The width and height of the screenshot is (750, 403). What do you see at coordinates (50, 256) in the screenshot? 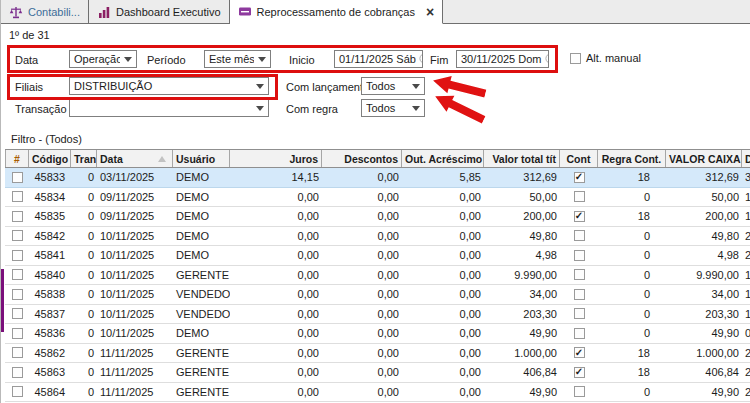
I see `cell-codigo: 45841` at bounding box center [50, 256].